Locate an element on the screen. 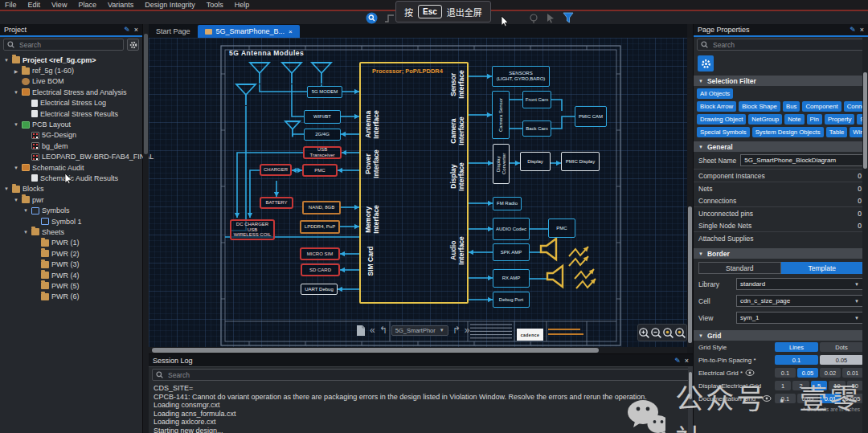 The height and width of the screenshot is (433, 868). block-display-converter: Display Converter is located at coordinates (502, 164).